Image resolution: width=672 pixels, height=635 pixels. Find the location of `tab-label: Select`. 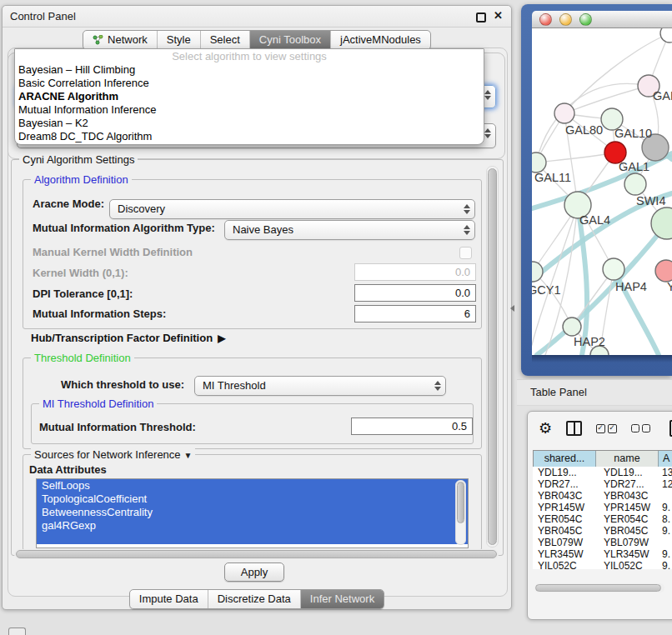

tab-label: Select is located at coordinates (225, 40).